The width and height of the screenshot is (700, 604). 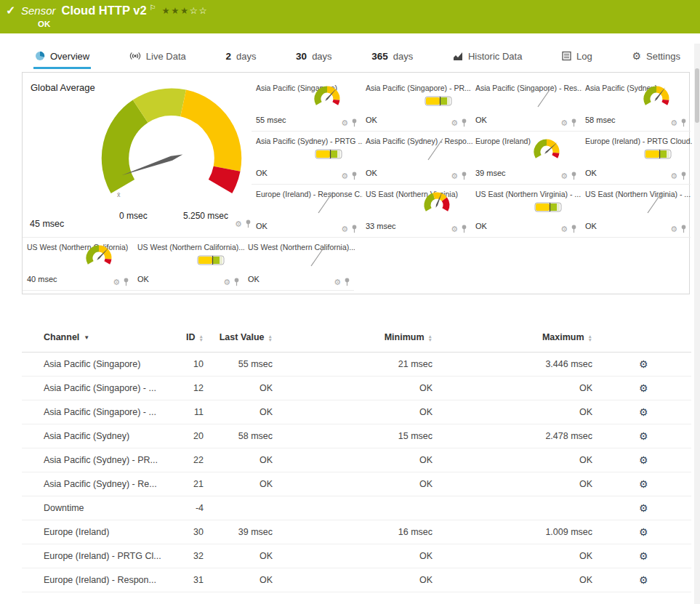 I want to click on favorite-stars: ★★★☆☆, so click(x=185, y=10).